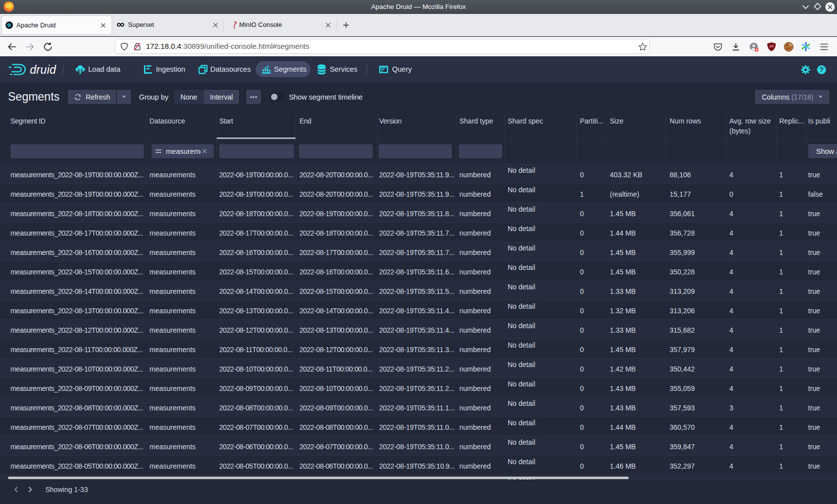  What do you see at coordinates (771, 46) in the screenshot?
I see `svg-text: uO` at bounding box center [771, 46].